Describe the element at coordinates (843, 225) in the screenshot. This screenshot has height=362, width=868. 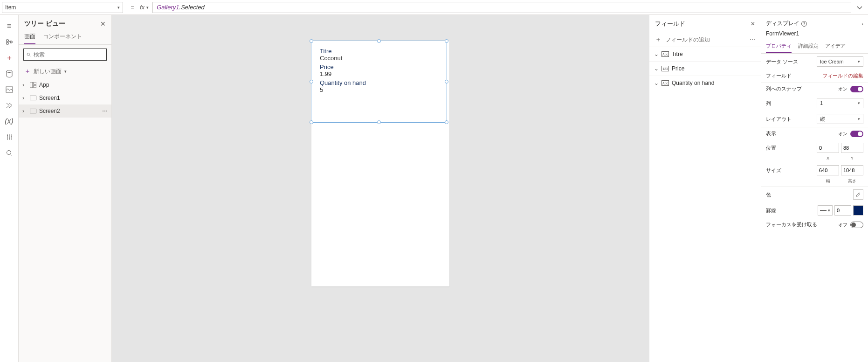
I see `toggle-off-label: オフ` at that location.